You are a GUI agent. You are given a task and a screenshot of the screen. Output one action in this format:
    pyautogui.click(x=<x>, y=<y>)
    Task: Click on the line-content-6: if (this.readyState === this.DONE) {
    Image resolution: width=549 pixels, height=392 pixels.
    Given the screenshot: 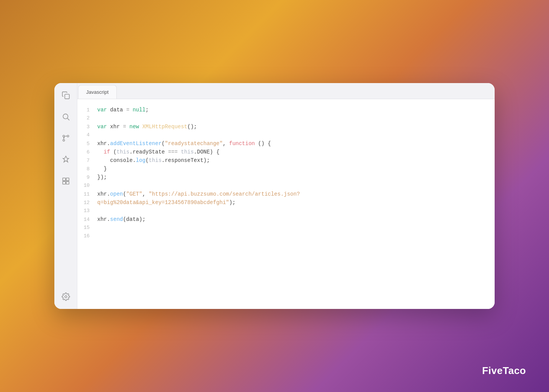 What is the action you would take?
    pyautogui.click(x=158, y=152)
    